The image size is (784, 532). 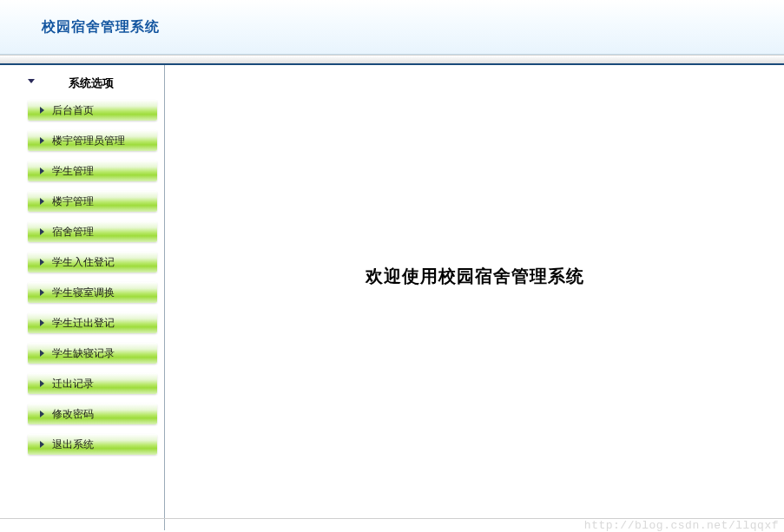 What do you see at coordinates (392, 28) in the screenshot?
I see `app-header: 校园宿舍管理系统` at bounding box center [392, 28].